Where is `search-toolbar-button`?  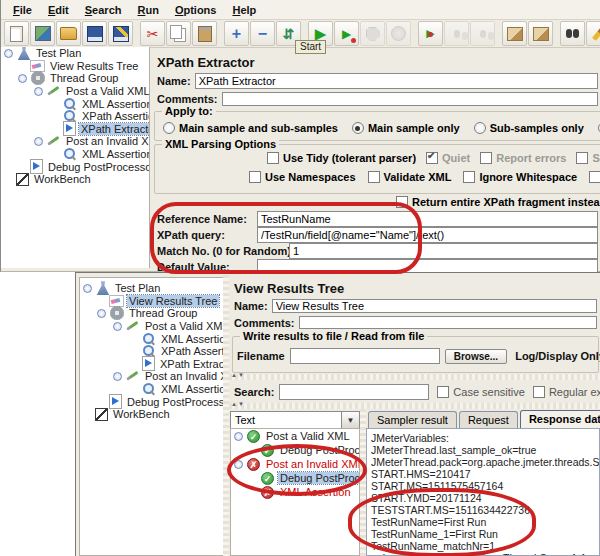
search-toolbar-button is located at coordinates (572, 34).